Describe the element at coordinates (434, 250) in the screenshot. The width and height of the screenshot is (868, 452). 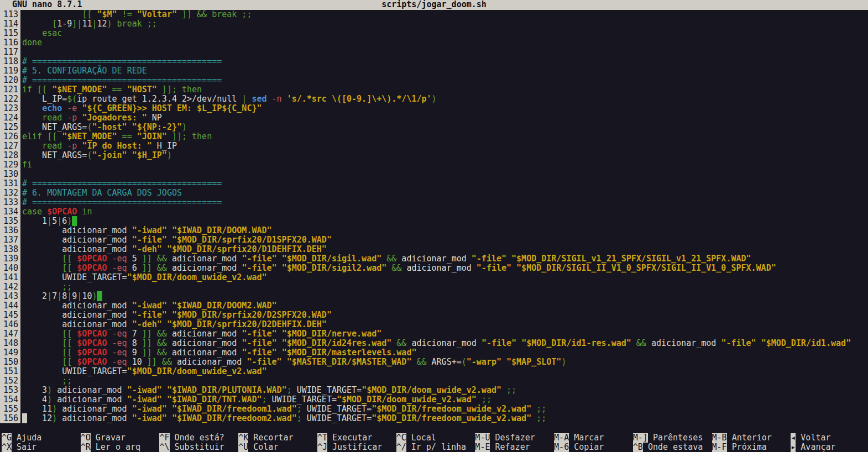
I see `code-line: 138 adicionar_mod "-deh" "$MOD_DIR/sprfi…` at that location.